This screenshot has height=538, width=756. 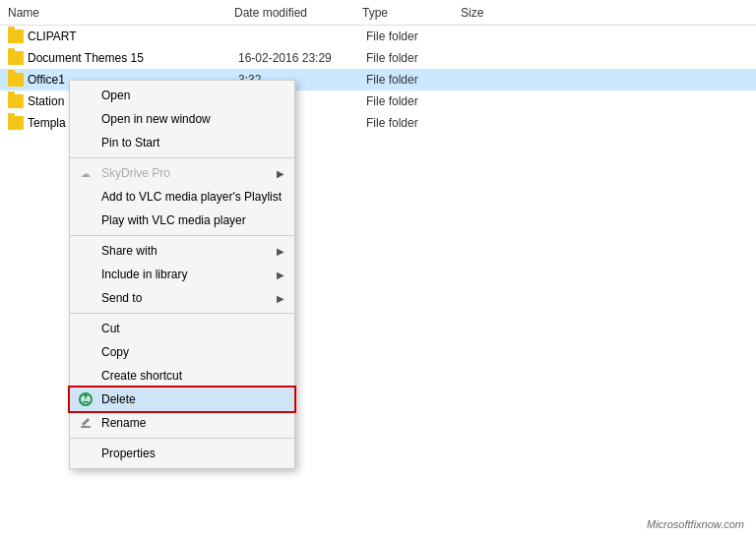 I want to click on context-menu-item-send-to: Send to▶, so click(x=182, y=298).